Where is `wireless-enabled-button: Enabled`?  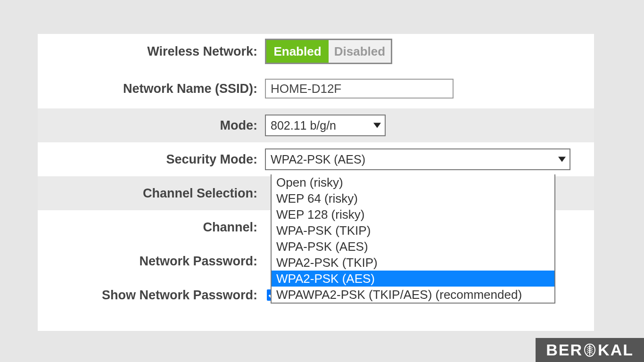
wireless-enabled-button: Enabled is located at coordinates (297, 51).